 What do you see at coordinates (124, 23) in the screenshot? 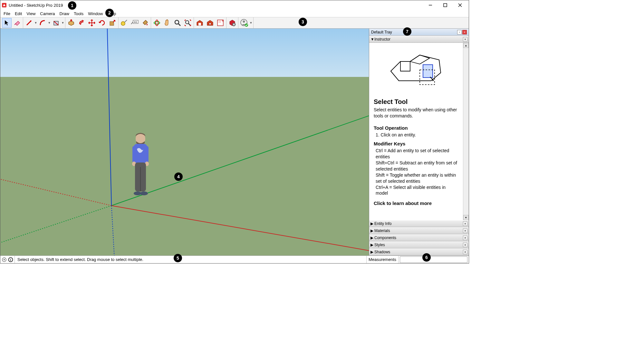
I see `tape-measure-tool-button` at bounding box center [124, 23].